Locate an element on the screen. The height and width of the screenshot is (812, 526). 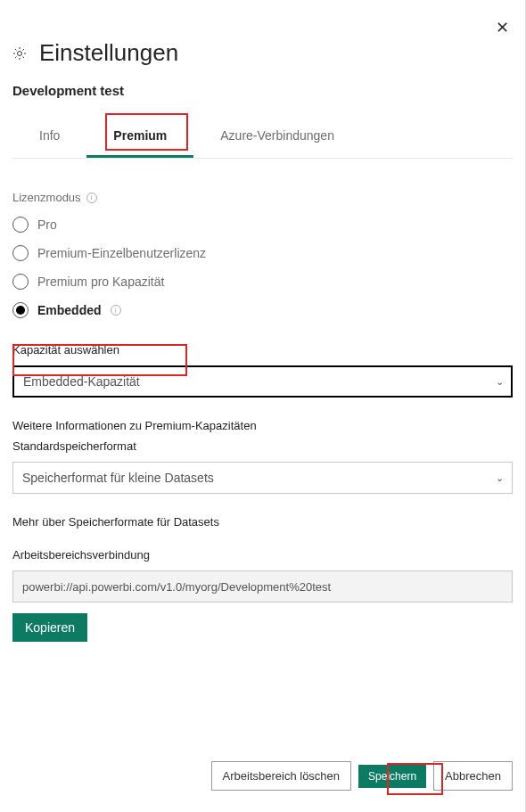
gear-icon is located at coordinates (20, 53).